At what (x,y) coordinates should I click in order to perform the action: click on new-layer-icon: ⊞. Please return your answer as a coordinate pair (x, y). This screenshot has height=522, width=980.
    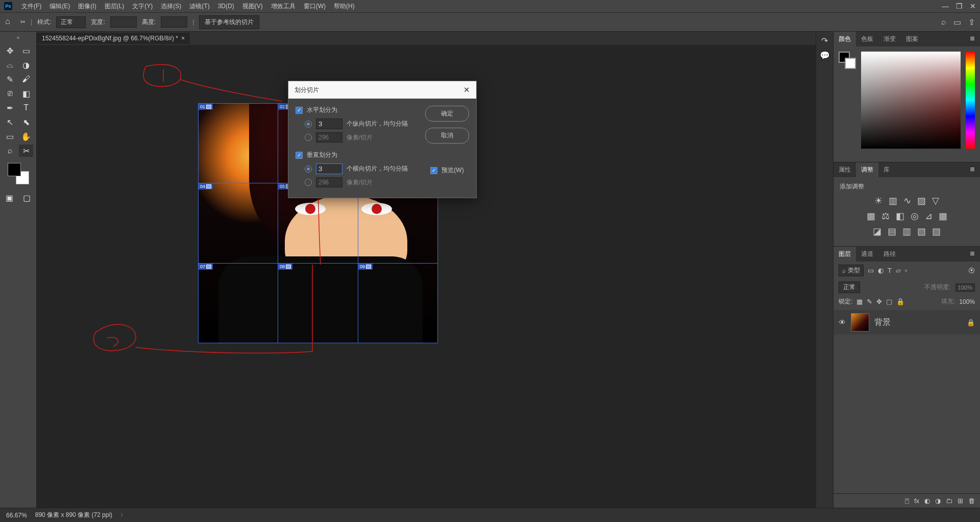
    Looking at the image, I should click on (961, 501).